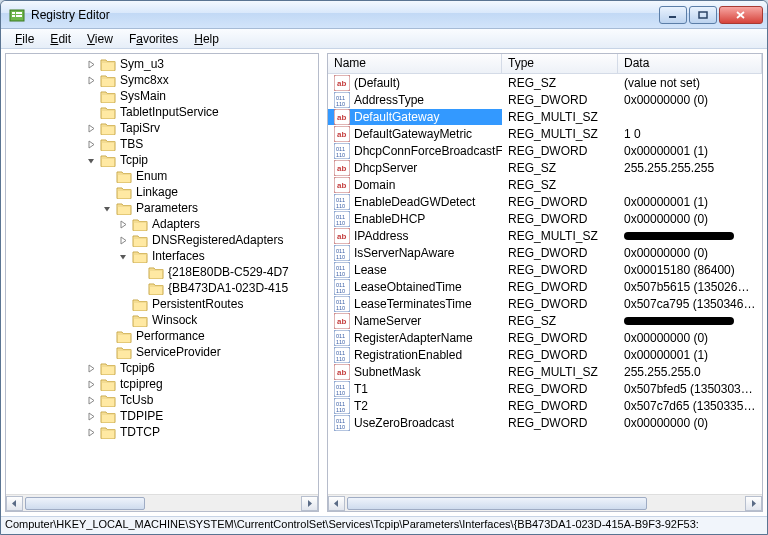 Image resolution: width=768 pixels, height=535 pixels. What do you see at coordinates (545, 236) in the screenshot?
I see `list-item: IPAddressREG_MULTI_SZ` at bounding box center [545, 236].